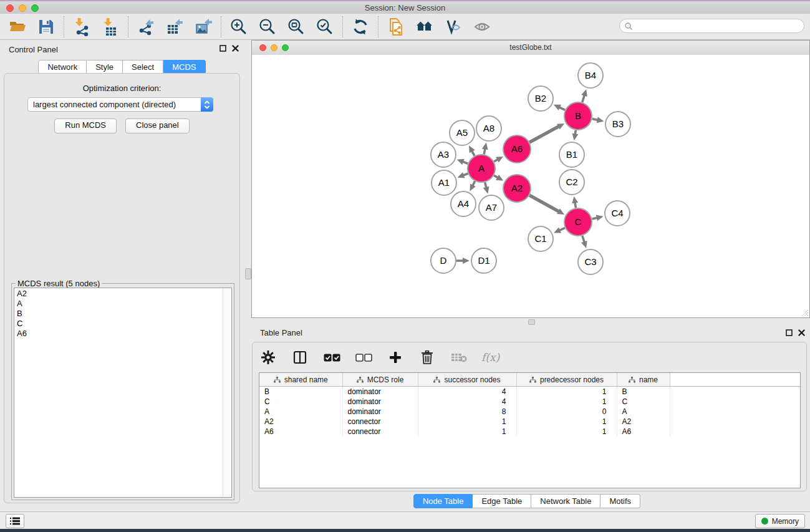  I want to click on tab-style: Style, so click(105, 67).